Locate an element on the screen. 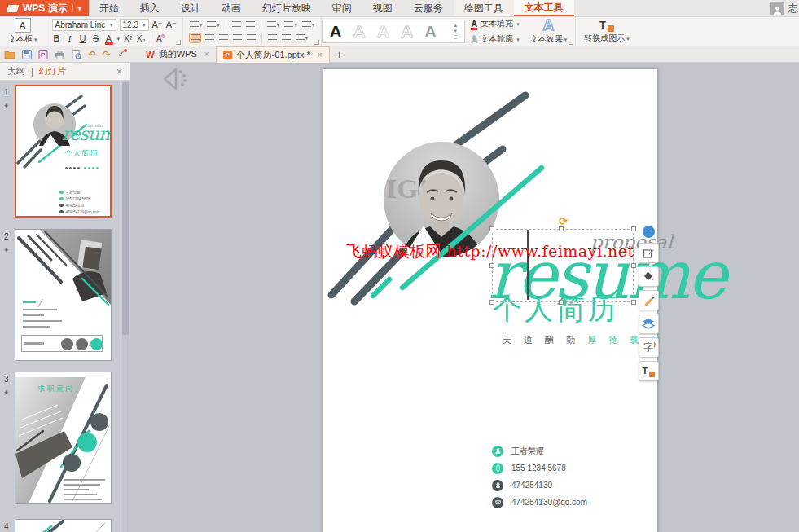  contact-row: 474254130@qq.com is located at coordinates (539, 502).